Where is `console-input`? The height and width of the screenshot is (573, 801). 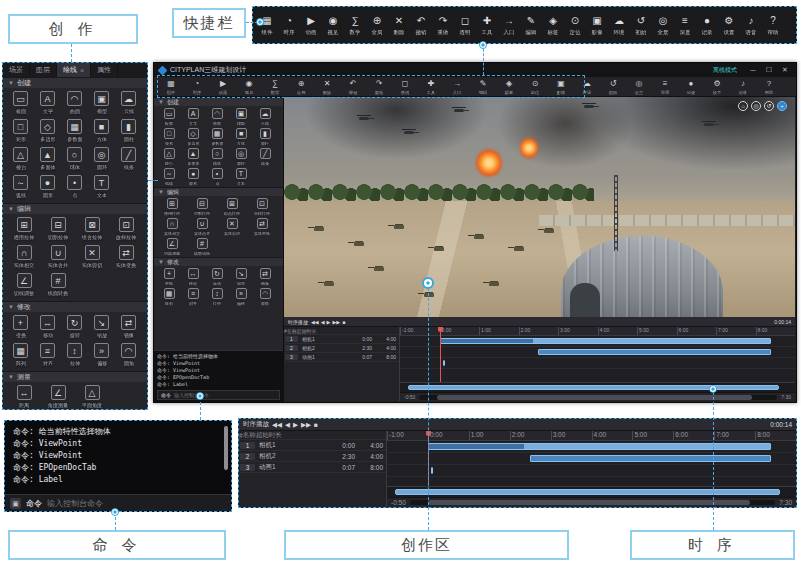 console-input is located at coordinates (136, 504).